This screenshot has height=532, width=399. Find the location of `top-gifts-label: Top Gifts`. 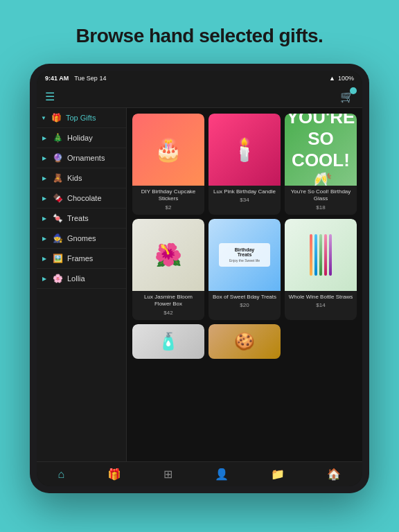

top-gifts-label: Top Gifts is located at coordinates (80, 118).